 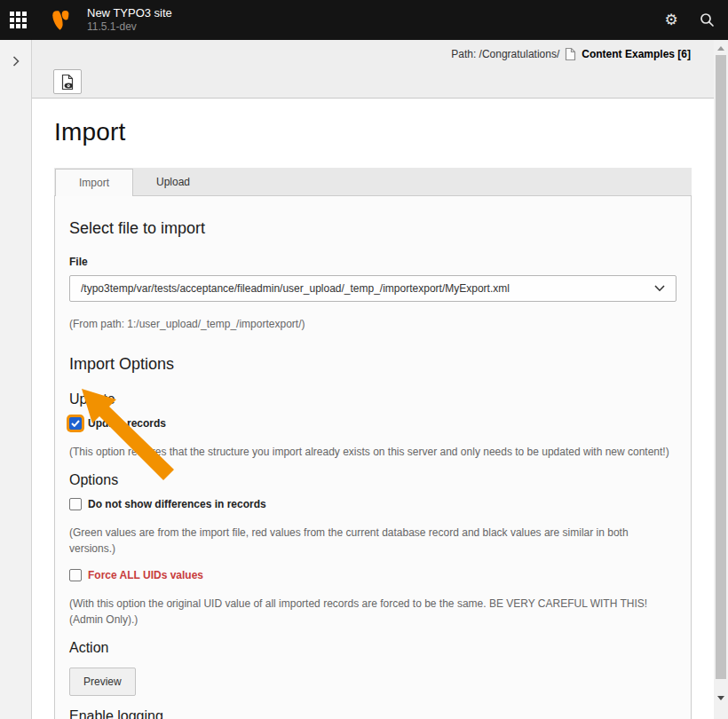 What do you see at coordinates (373, 541) in the screenshot?
I see `diff-note: (Green values are from the import file, …` at bounding box center [373, 541].